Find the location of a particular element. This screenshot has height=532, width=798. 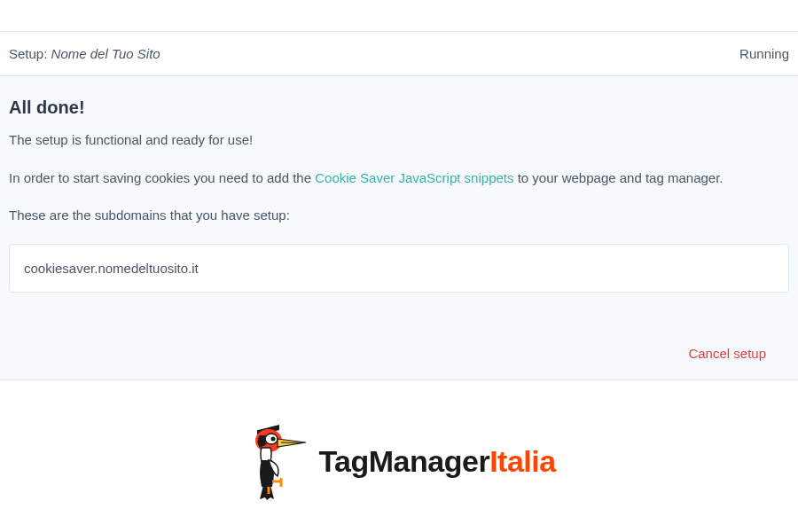

snippet-prefix: In order to start saving cookies you nee… is located at coordinates (161, 177).